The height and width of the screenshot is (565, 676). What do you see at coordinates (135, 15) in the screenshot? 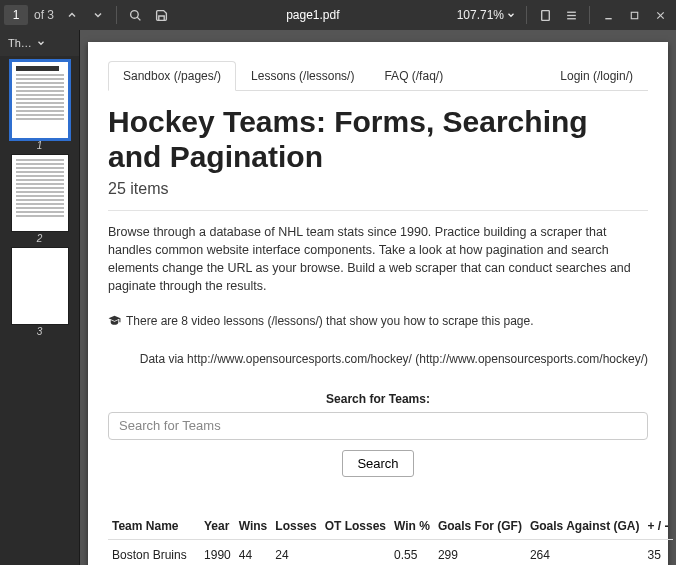
I see `zoom-search-button` at bounding box center [135, 15].